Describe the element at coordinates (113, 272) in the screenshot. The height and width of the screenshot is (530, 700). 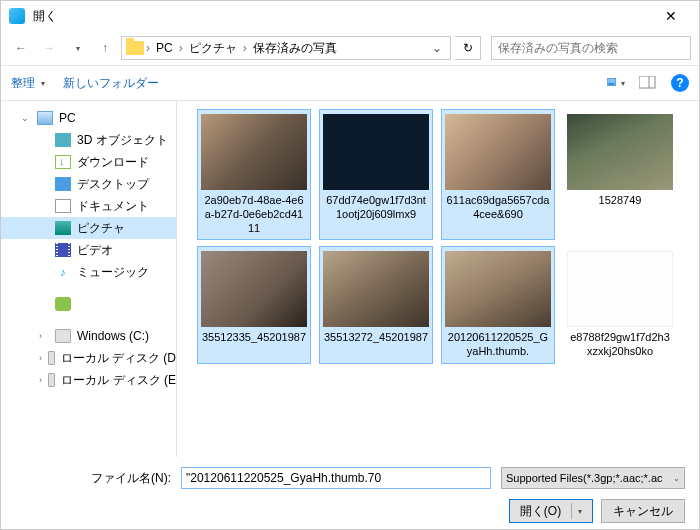
I see `tree-item-label: ミュージック` at that location.